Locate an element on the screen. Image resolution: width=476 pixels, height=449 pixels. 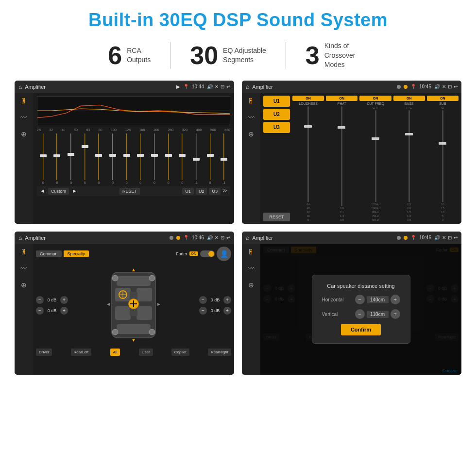
vol-plus-br: + is located at coordinates (227, 311).